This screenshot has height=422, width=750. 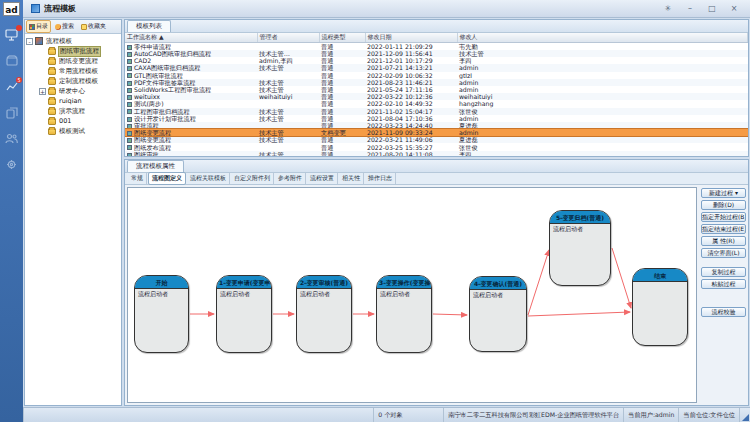 What do you see at coordinates (436, 118) in the screenshot?
I see `table-row: 设计开发计划审批流程技术主管普通2021-08-04 17:10:36admin` at bounding box center [436, 118].